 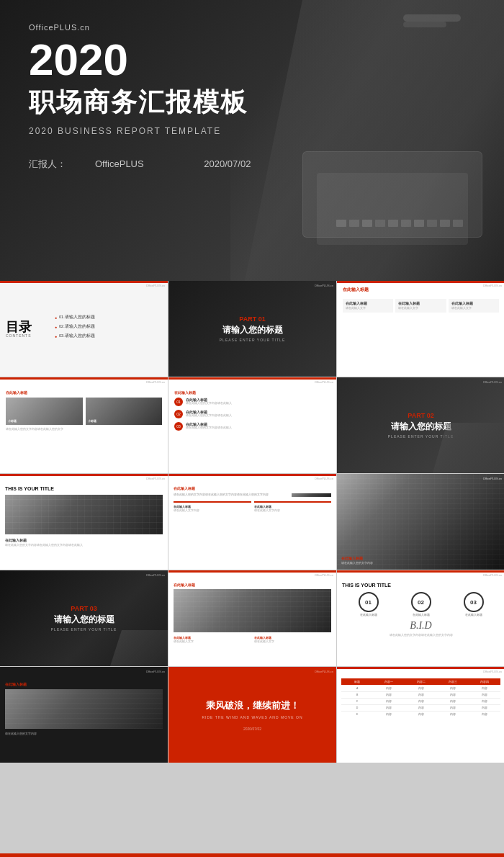 What do you see at coordinates (154, 27) in the screenshot?
I see `hero-brand: OfficePLUS.cn` at bounding box center [154, 27].